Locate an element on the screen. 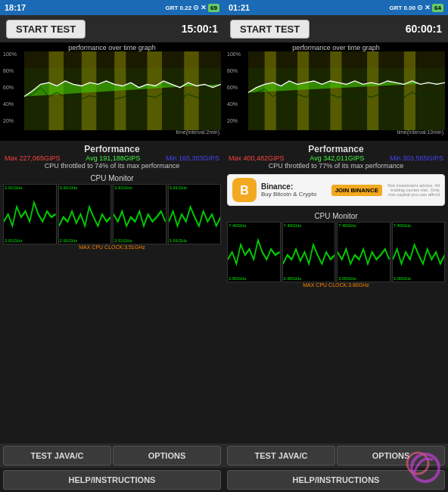 The width and height of the screenshot is (448, 492). ad-disclaimer: Not investment advice. All trading carri… is located at coordinates (413, 190).